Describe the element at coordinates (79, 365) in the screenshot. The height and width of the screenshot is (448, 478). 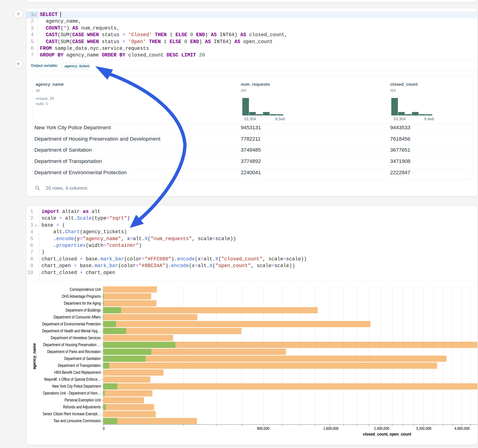
I see `svg-text: Department of Transportation` at that location.